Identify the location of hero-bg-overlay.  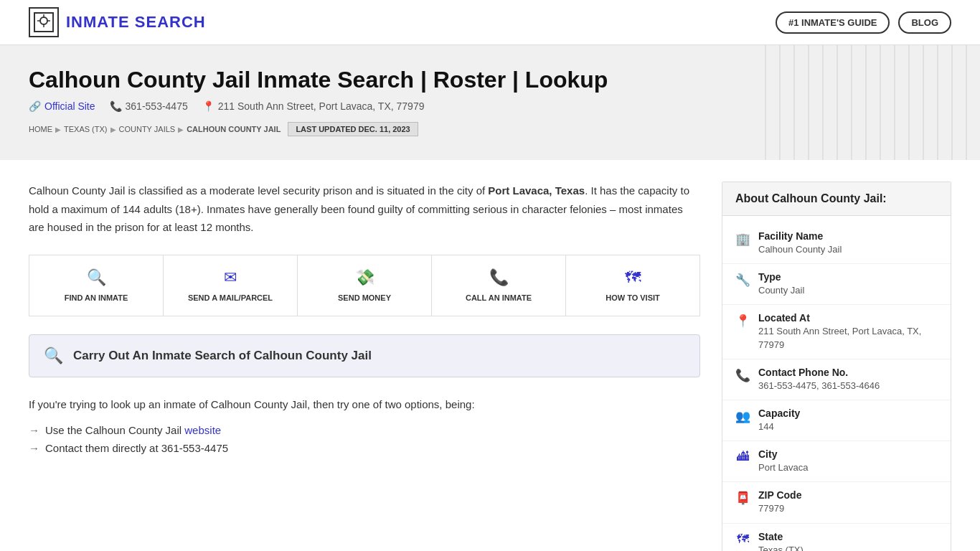
(872, 103).